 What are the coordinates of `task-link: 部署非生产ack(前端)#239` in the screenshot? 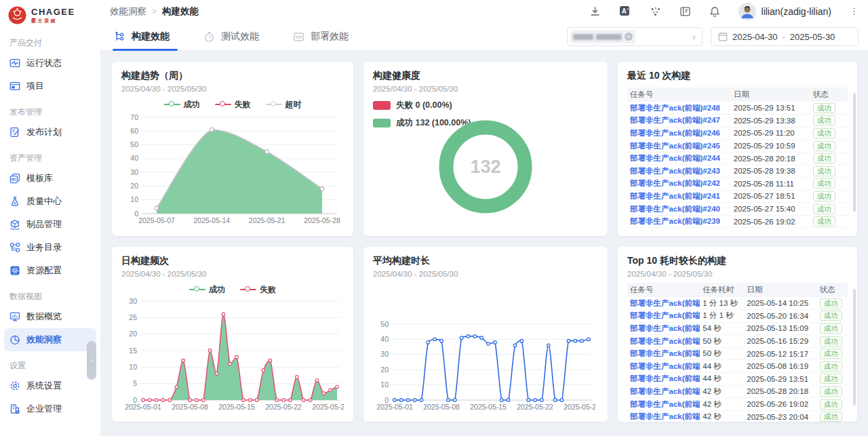 It's located at (675, 221).